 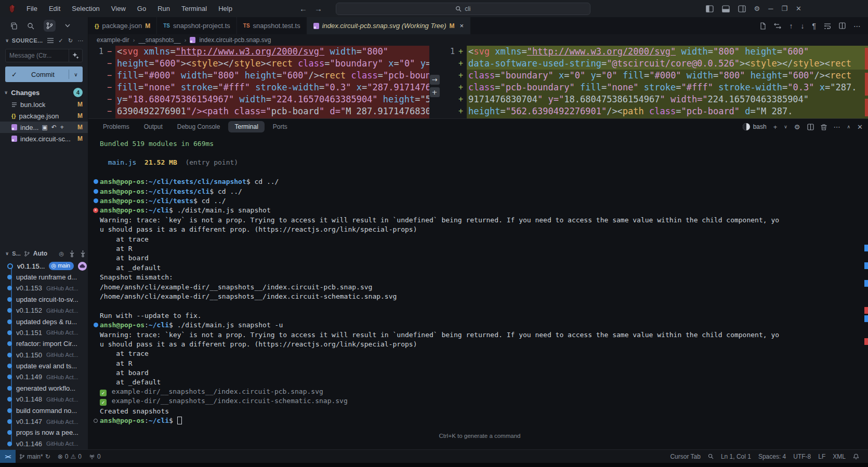 What do you see at coordinates (435, 80) in the screenshot?
I see `revert-block-button: →` at bounding box center [435, 80].